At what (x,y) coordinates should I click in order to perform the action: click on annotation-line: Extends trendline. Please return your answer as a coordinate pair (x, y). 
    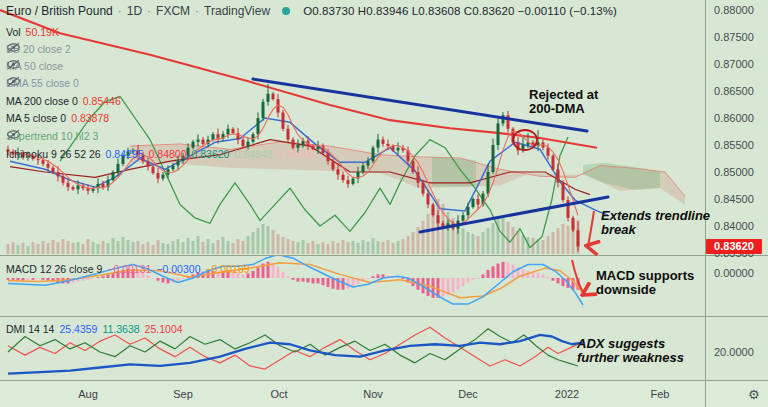
    Looking at the image, I should click on (656, 216).